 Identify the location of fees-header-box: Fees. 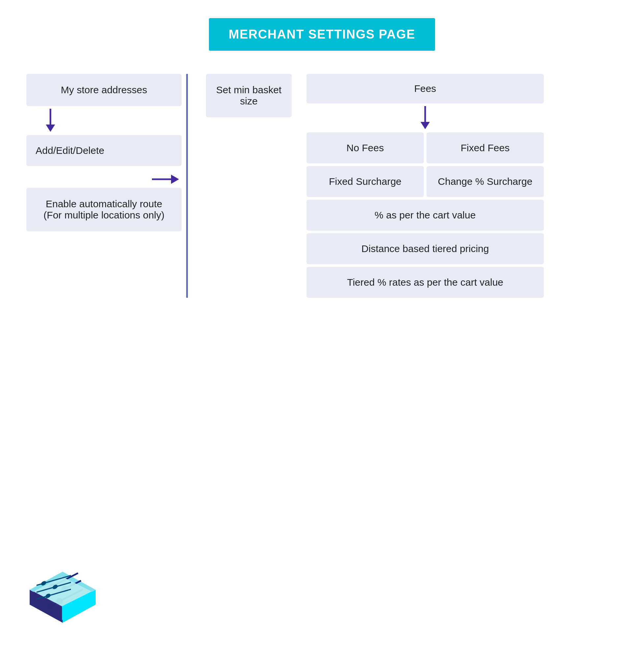
(425, 89).